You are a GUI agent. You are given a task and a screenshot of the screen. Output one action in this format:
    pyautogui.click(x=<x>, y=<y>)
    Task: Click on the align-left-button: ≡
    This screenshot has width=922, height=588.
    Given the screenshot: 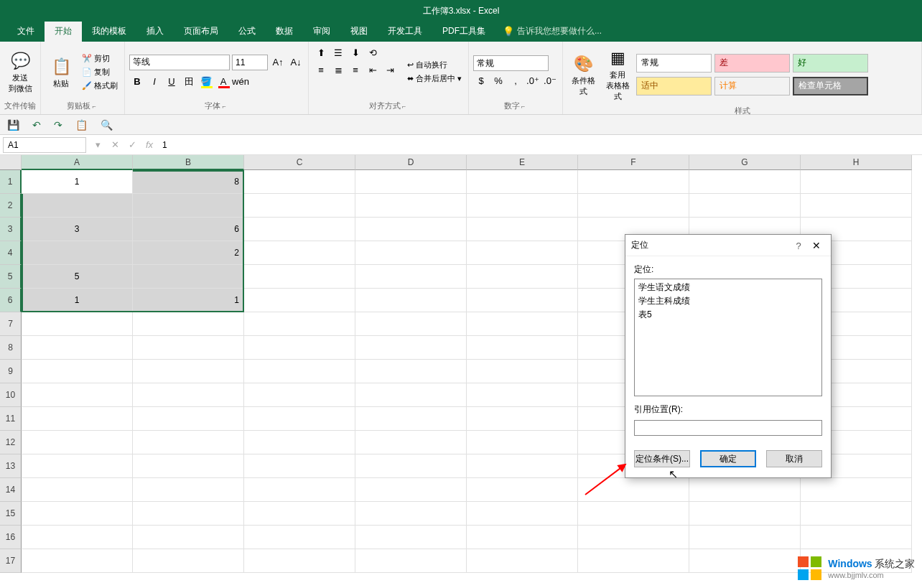 What is the action you would take?
    pyautogui.click(x=321, y=70)
    